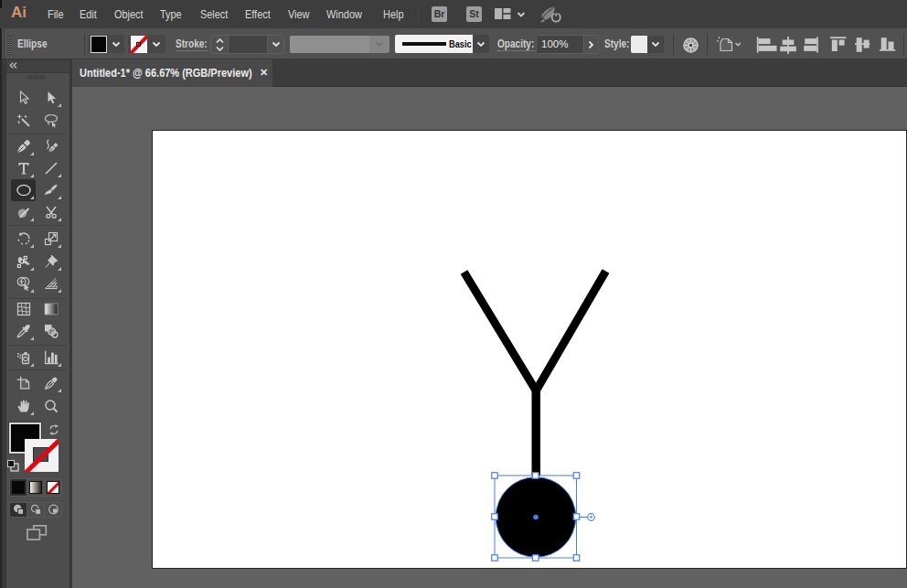 This screenshot has height=588, width=907. I want to click on graphic-style-swatch, so click(639, 44).